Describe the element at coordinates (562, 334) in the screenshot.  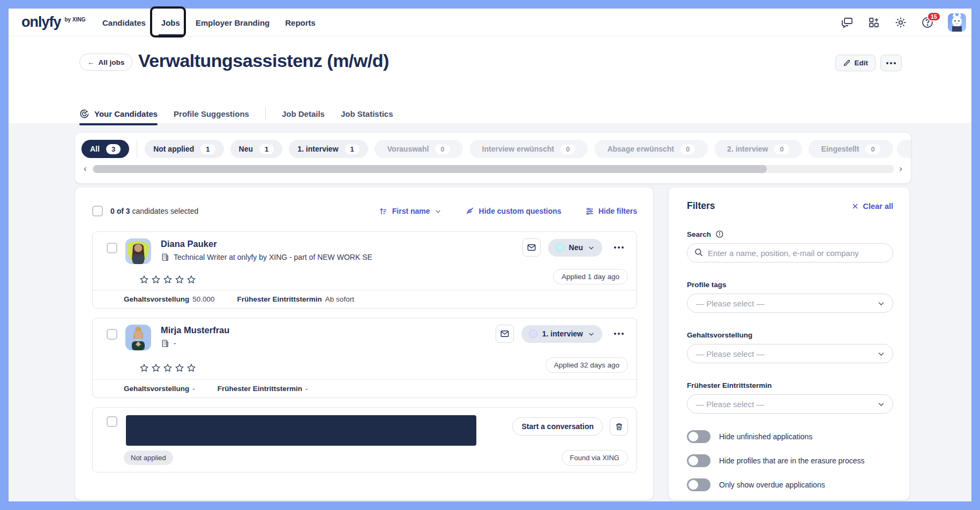
I see `status-dropdown: 1. interview` at that location.